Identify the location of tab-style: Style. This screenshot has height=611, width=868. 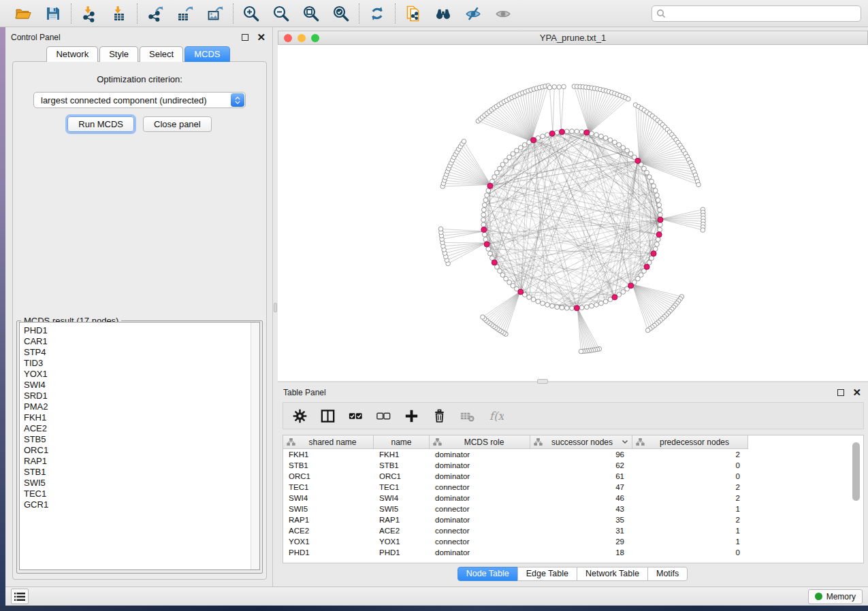
(118, 54).